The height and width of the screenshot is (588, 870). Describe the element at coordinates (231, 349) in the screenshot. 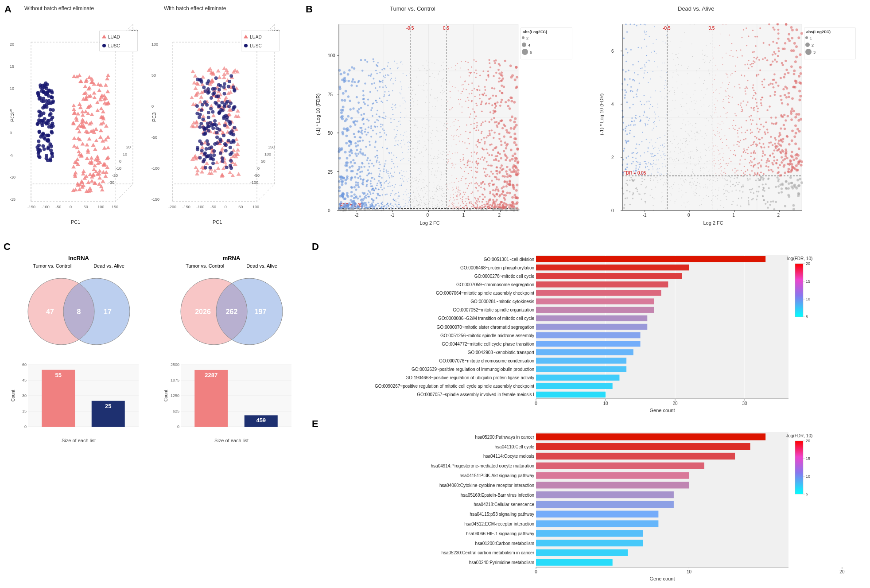

I see `mrna-section: mRNA Tumor vs. Control Dead vs. Alive Si…` at that location.